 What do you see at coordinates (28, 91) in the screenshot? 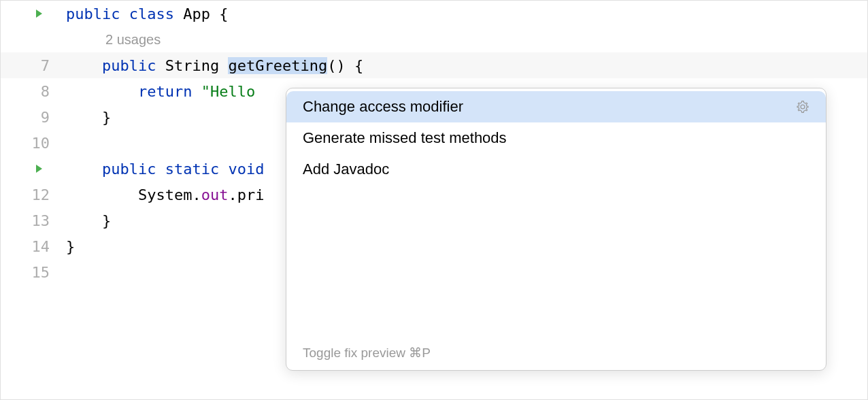
I see `line-number: 8` at bounding box center [28, 91].